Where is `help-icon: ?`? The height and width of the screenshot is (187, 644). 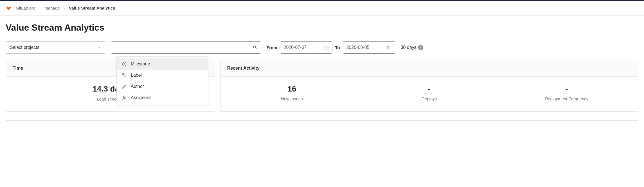 help-icon: ? is located at coordinates (421, 47).